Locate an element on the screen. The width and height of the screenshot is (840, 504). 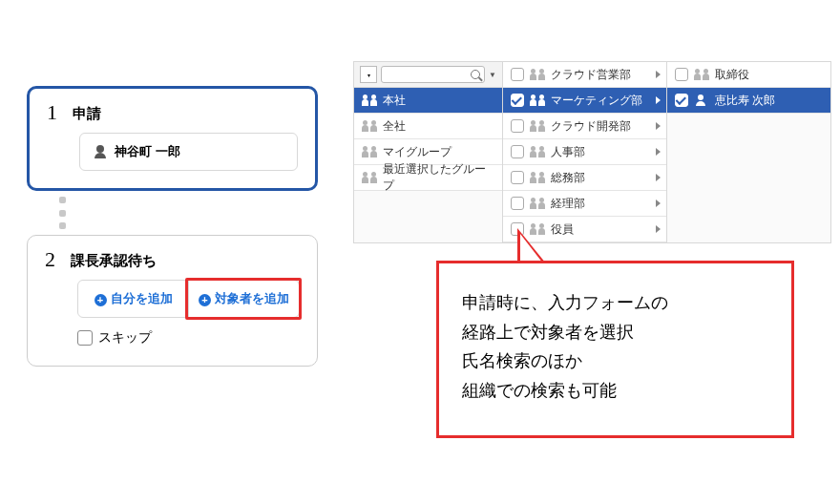
search-icon is located at coordinates (475, 74).